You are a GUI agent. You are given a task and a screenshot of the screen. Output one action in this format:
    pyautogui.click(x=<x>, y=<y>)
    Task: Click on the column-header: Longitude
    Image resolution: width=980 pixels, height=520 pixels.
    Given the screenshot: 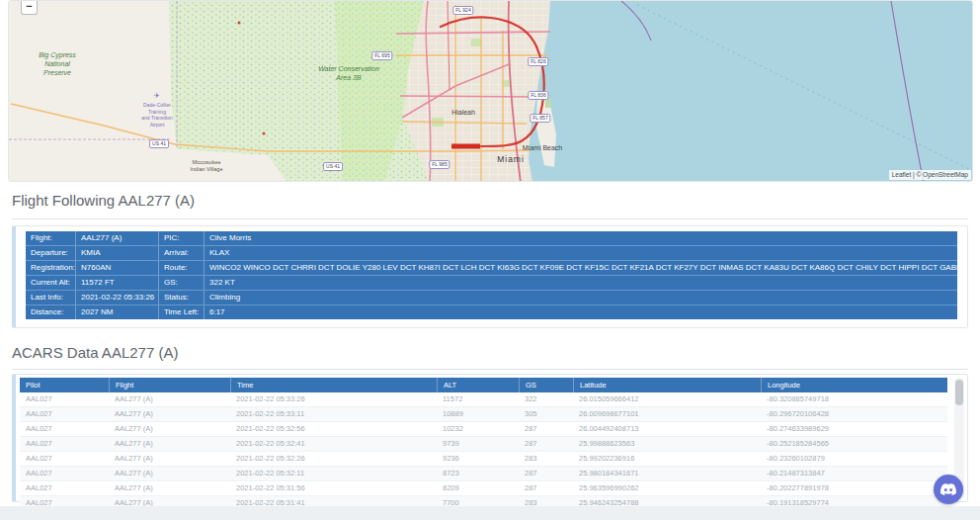 What is the action you would take?
    pyautogui.click(x=854, y=386)
    